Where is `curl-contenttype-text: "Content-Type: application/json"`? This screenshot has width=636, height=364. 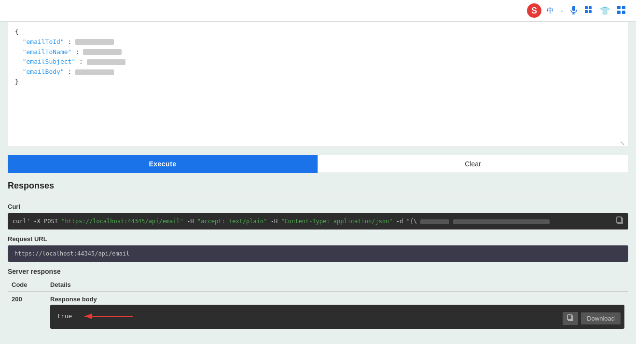 curl-contenttype-text: "Content-Type: application/json" is located at coordinates (337, 221).